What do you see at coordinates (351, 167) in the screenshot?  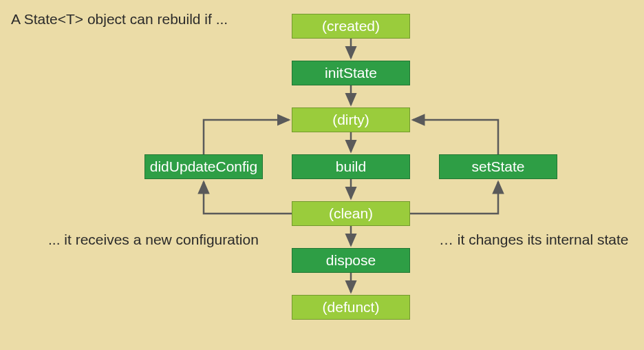 I see `node-build: build` at bounding box center [351, 167].